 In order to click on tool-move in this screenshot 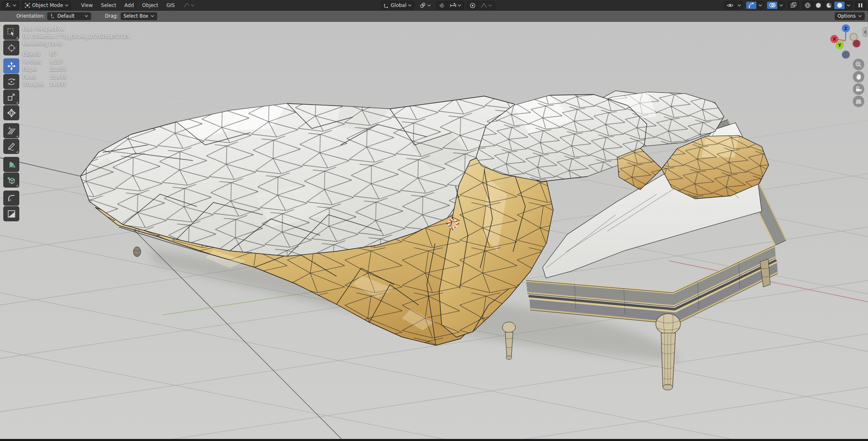, I will do `click(11, 66)`.